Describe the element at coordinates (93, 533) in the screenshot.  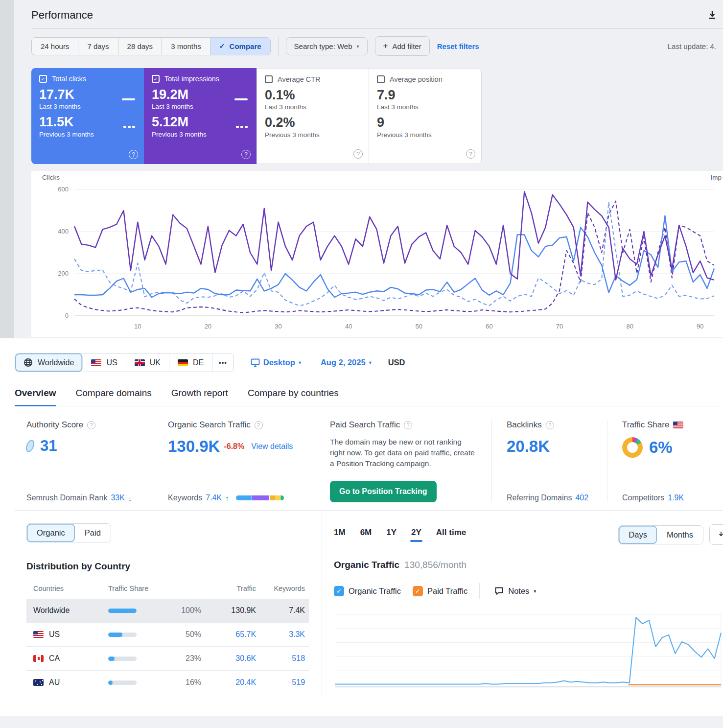
I see `toggle-paid-button: Paid` at that location.